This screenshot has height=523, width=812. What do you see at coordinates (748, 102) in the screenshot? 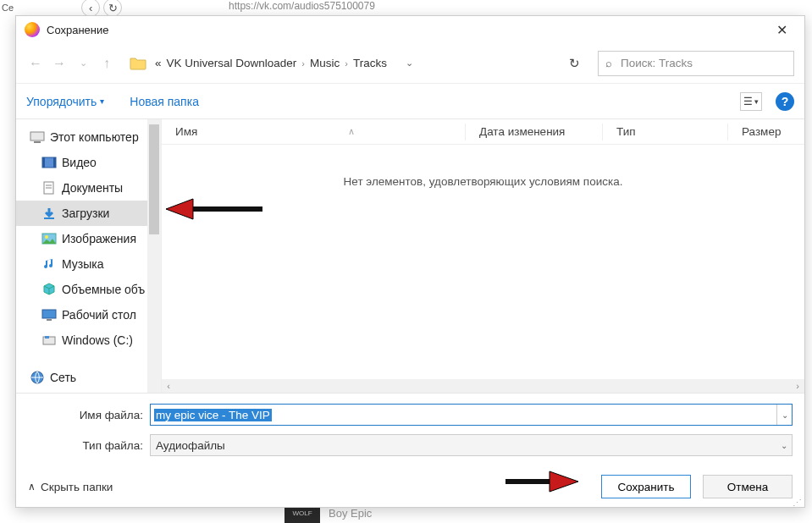
I see `list-view-icon: ☰` at bounding box center [748, 102].